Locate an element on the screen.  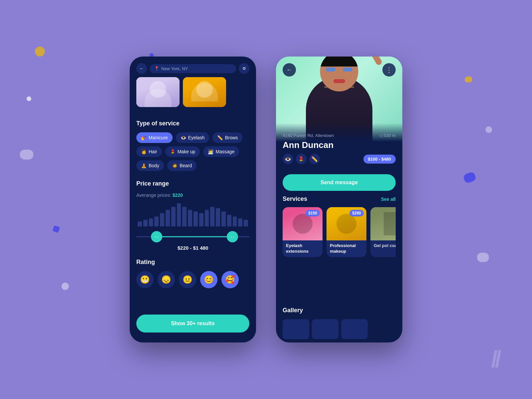
distance-info: ◁ 530 m is located at coordinates (387, 136).